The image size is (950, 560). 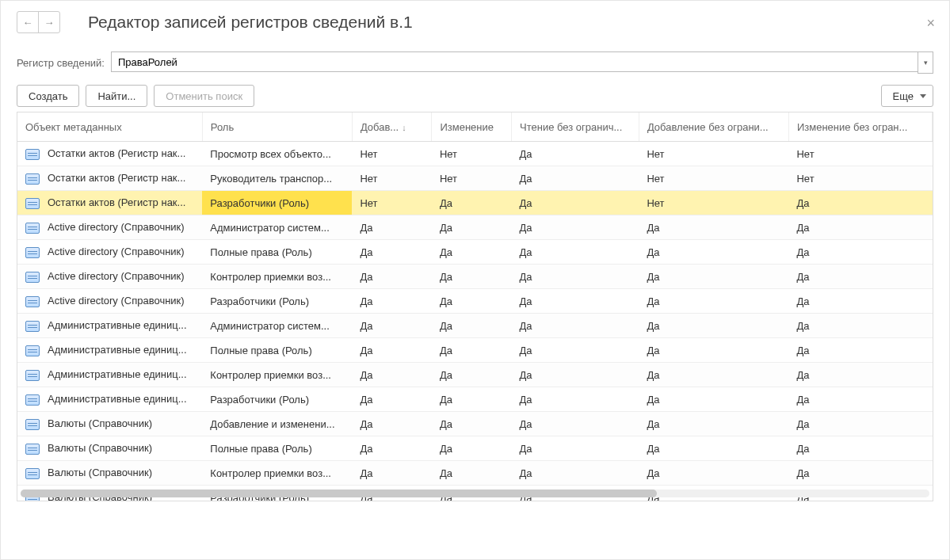 What do you see at coordinates (339, 493) in the screenshot?
I see `horizontal-scrollbar-thumb` at bounding box center [339, 493].